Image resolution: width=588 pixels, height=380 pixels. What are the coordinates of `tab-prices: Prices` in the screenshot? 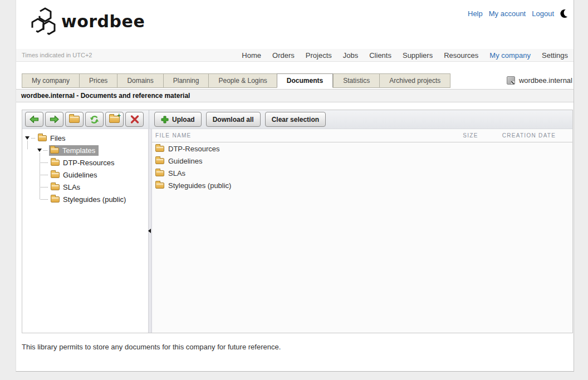 It's located at (98, 81).